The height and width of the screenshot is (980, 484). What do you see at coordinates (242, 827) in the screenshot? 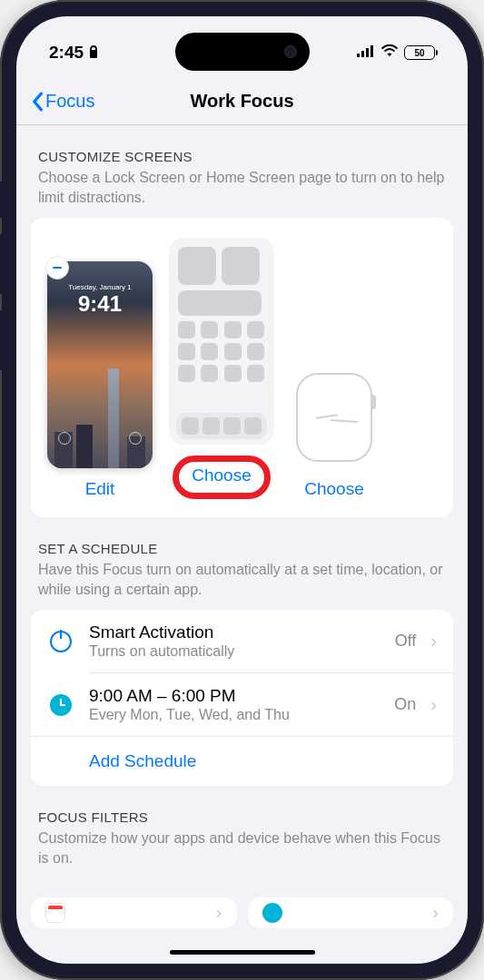
I see `filters-header: FOCUS FILTERS Customize how your apps an…` at bounding box center [242, 827].